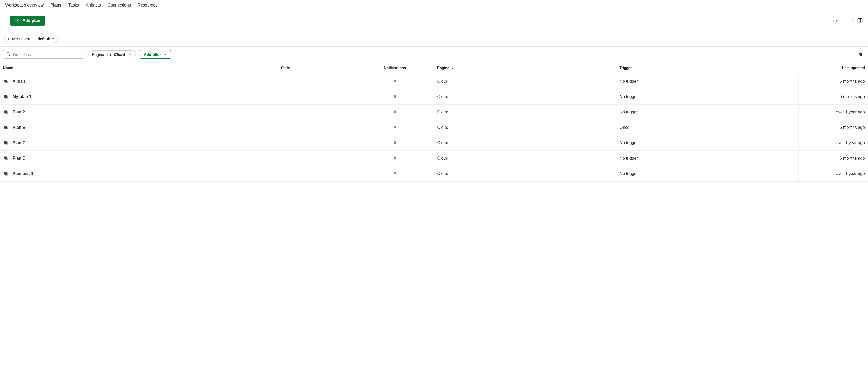  What do you see at coordinates (434, 54) in the screenshot?
I see `filter-row: Engine In Cloud ✕ Add filter` at bounding box center [434, 54].